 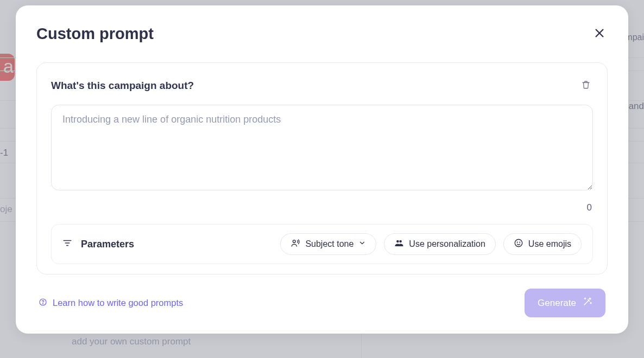 What do you see at coordinates (599, 34) in the screenshot?
I see `close-button` at bounding box center [599, 34].